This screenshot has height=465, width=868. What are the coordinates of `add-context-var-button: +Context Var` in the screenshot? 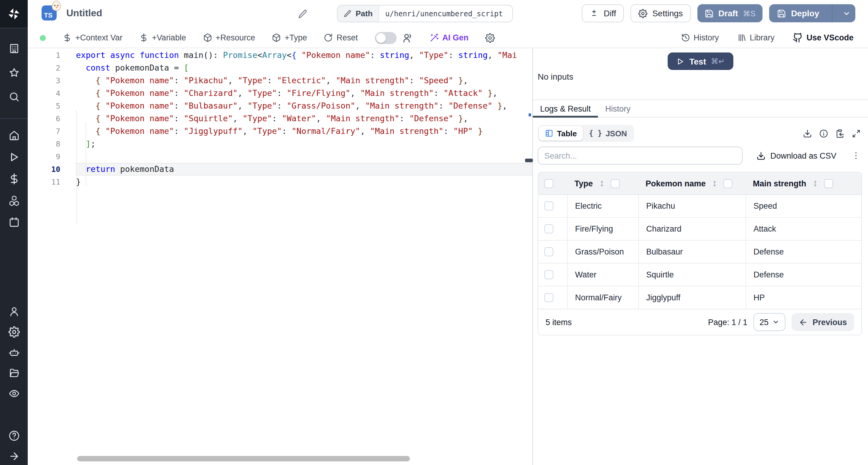 It's located at (92, 38).